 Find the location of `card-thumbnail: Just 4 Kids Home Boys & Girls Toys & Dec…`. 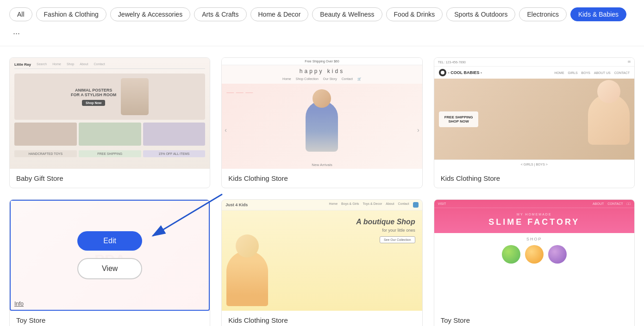

card-thumbnail: Just 4 Kids Home Boys & Girls Toys & Dec… is located at coordinates (322, 255).